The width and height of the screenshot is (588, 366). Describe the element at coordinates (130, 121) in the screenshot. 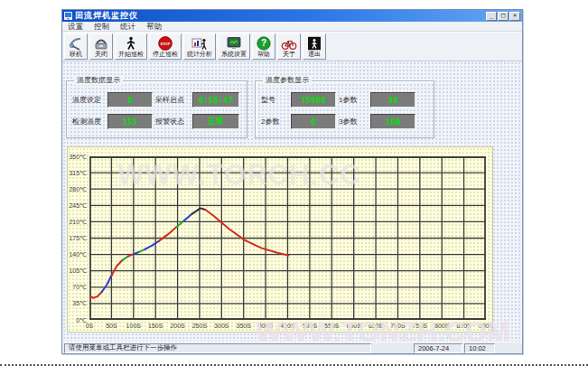

I see `field-value-measured-temp: 151` at that location.